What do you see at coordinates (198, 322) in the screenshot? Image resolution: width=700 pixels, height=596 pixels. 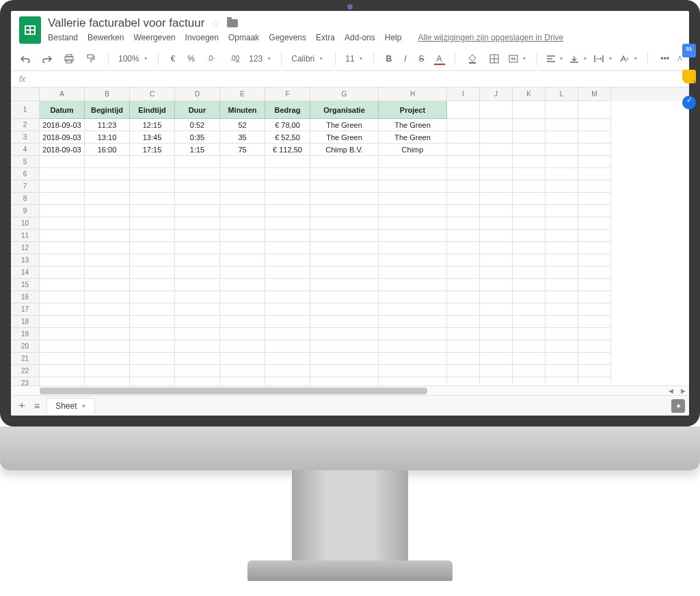 I see `cell-D18` at bounding box center [198, 322].